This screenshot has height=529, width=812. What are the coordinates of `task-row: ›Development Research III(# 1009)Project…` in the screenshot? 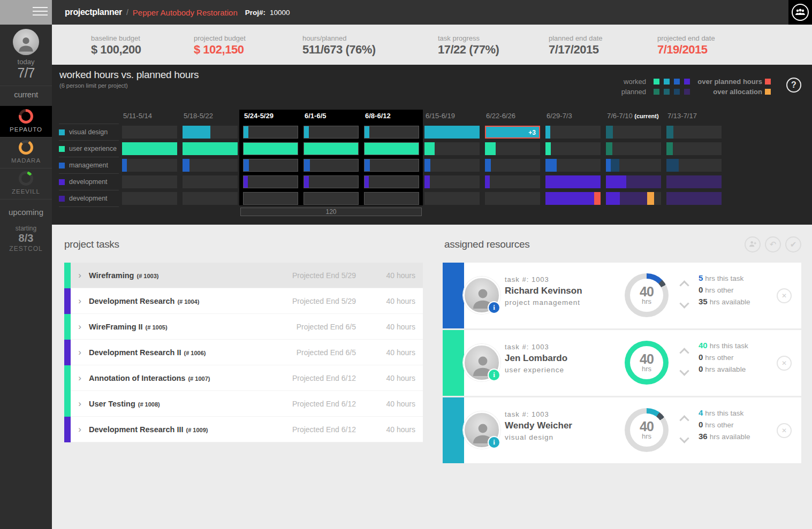 It's located at (244, 430).